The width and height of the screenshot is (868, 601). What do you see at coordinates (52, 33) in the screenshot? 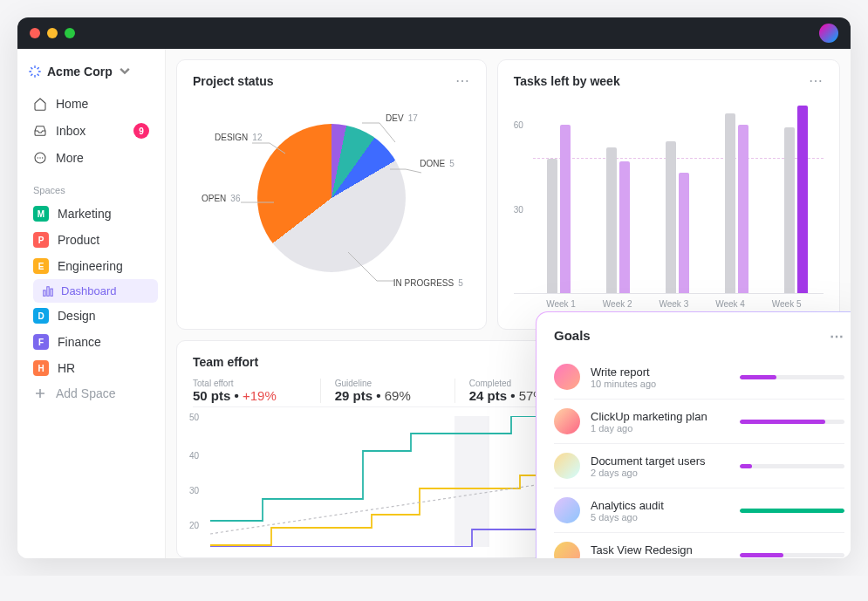
I see `window-controls` at bounding box center [52, 33].